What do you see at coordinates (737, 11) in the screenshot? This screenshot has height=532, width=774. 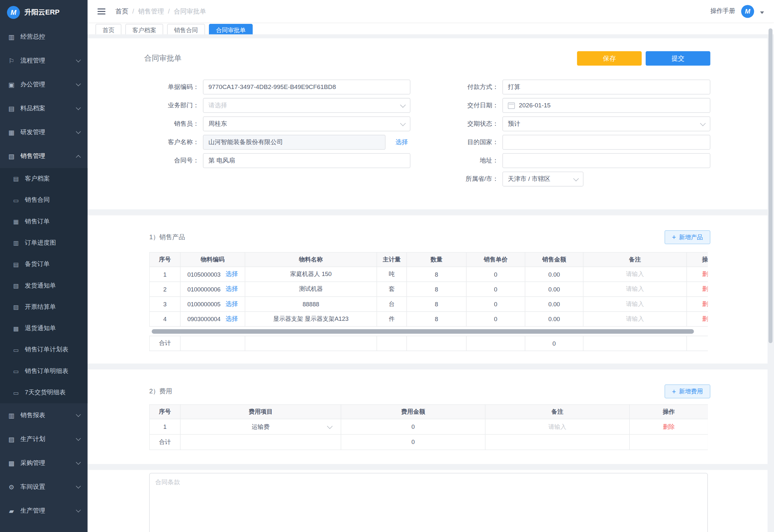 I see `top-right-actions: 操作手册 M` at bounding box center [737, 11].